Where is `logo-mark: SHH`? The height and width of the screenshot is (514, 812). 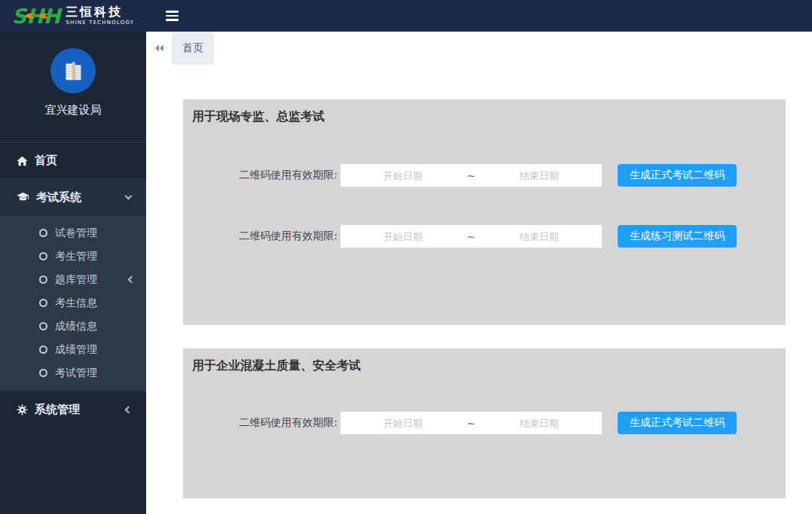
logo-mark: SHH is located at coordinates (36, 17).